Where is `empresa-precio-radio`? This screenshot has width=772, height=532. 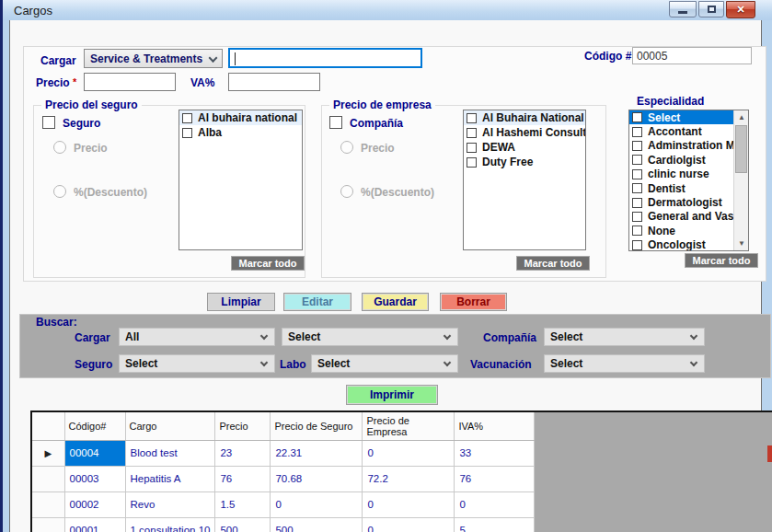 empresa-precio-radio is located at coordinates (347, 147).